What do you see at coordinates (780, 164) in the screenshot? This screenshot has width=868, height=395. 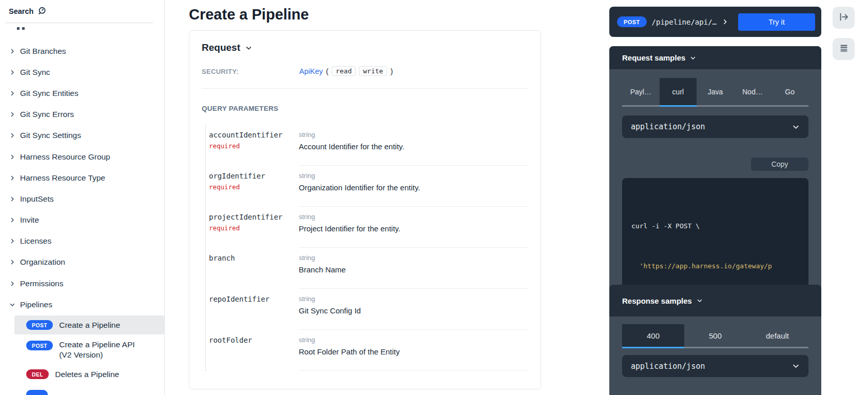 I see `copy-button: Copy` at bounding box center [780, 164].